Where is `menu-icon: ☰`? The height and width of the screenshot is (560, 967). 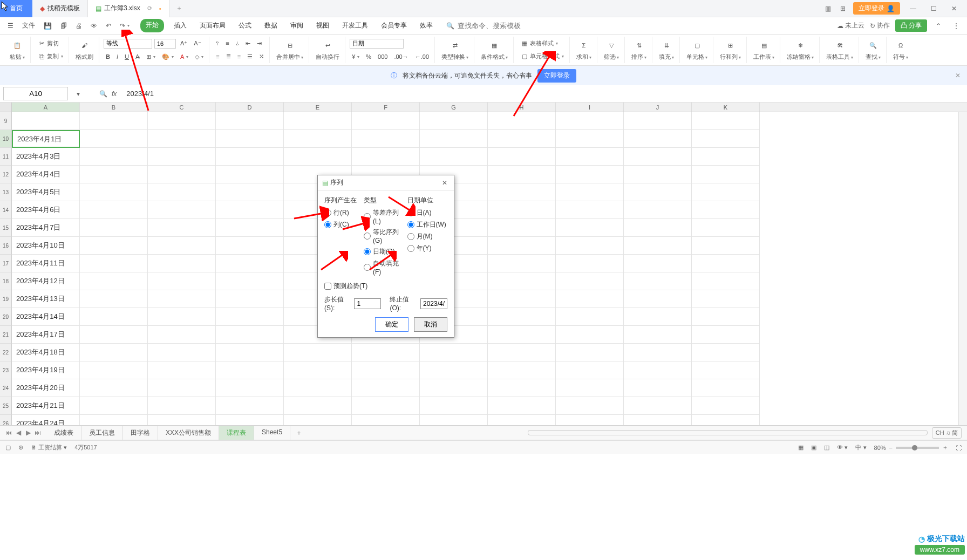
menu-icon: ☰ is located at coordinates (11, 26).